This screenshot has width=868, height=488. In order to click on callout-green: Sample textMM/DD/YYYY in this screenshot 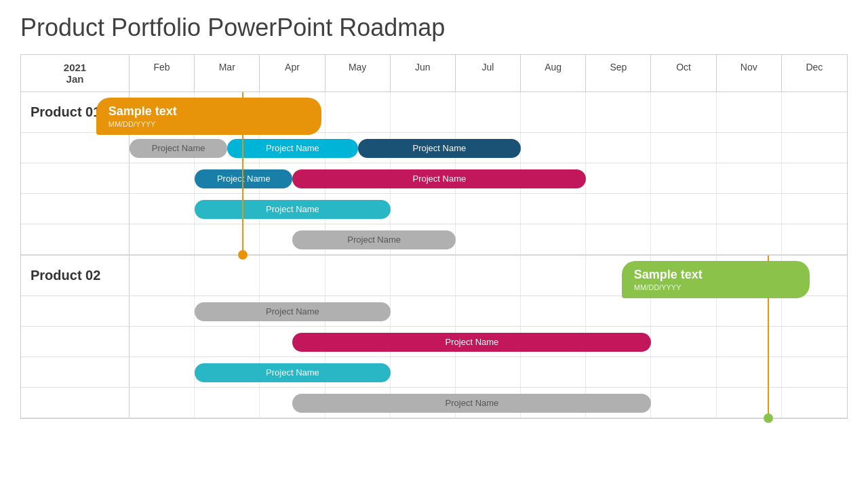, I will do `click(716, 279)`.